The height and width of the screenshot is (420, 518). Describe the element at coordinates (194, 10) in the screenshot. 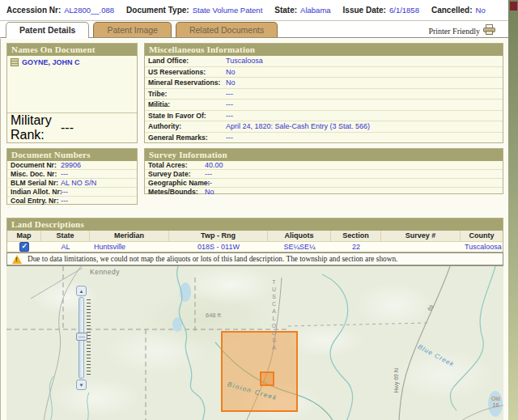

I see `doctype-field: Document Type: State Volume Patent` at that location.